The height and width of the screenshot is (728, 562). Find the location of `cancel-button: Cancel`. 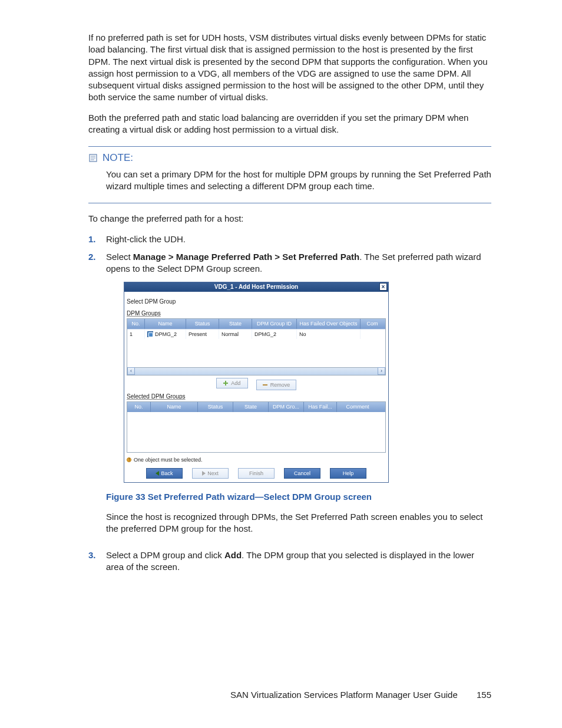

cancel-button: Cancel is located at coordinates (302, 473).